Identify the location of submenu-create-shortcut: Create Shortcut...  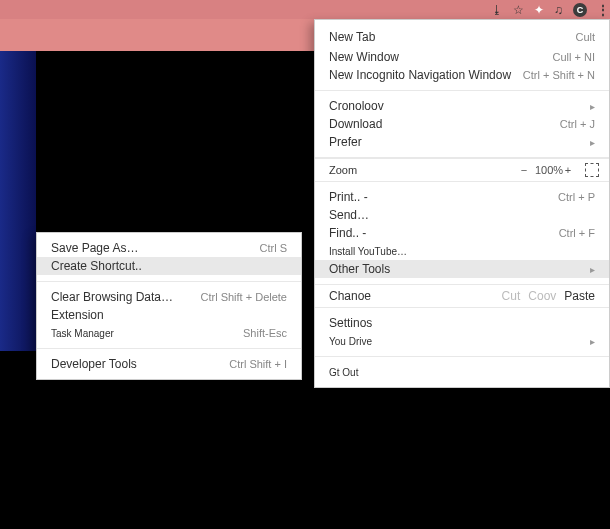
(169, 266).